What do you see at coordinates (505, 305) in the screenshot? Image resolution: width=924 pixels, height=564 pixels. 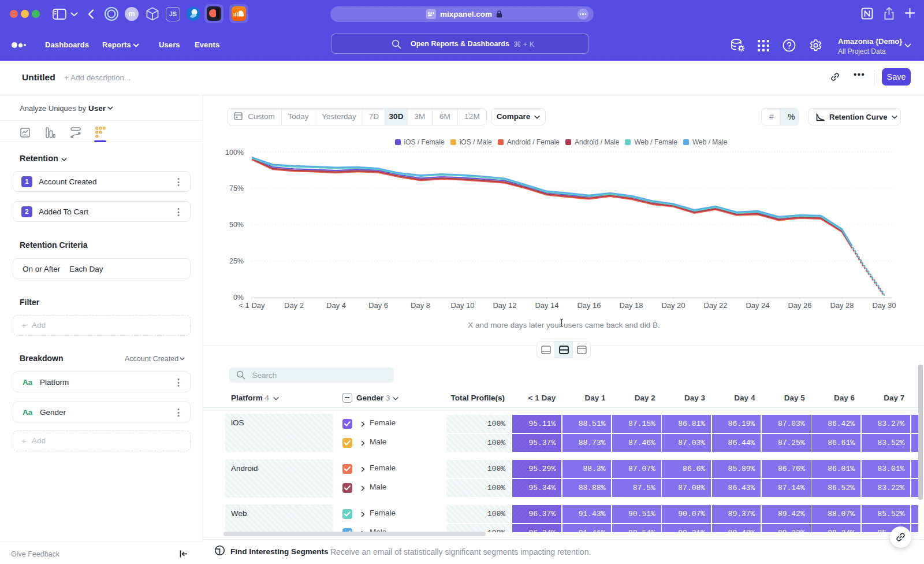 I see `svg-text: Day 12` at bounding box center [505, 305].